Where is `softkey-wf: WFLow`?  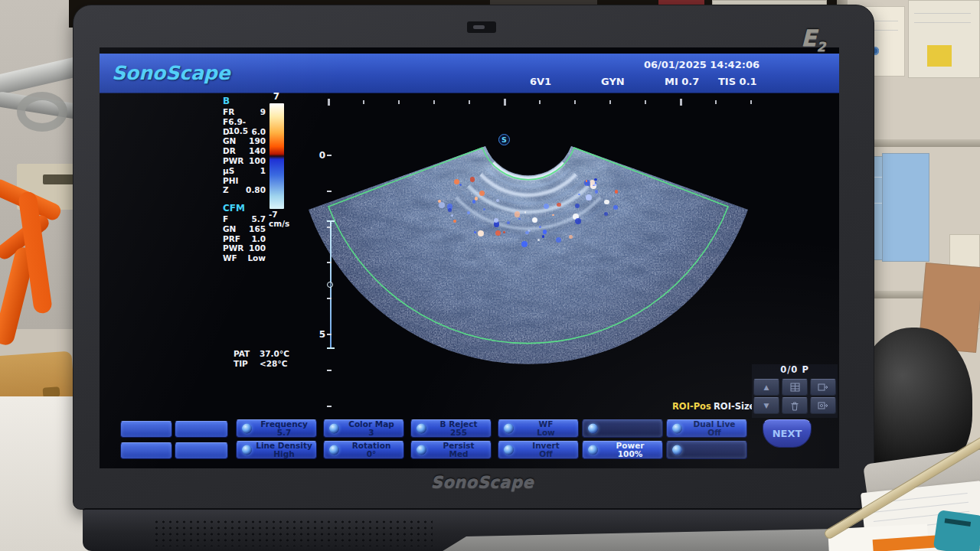
softkey-wf: WFLow is located at coordinates (538, 429).